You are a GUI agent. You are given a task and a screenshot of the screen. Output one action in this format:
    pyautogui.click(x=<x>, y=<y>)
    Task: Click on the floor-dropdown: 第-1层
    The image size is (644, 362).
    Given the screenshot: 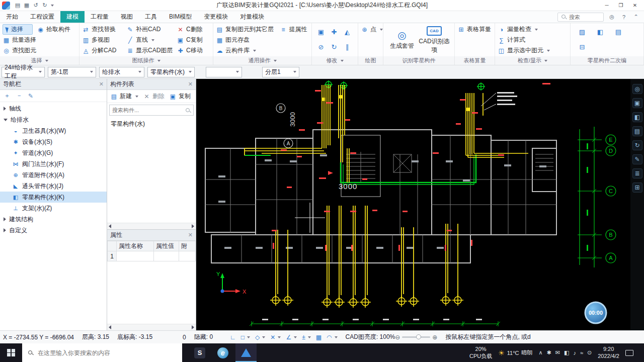 What is the action you would take?
    pyautogui.click(x=72, y=72)
    